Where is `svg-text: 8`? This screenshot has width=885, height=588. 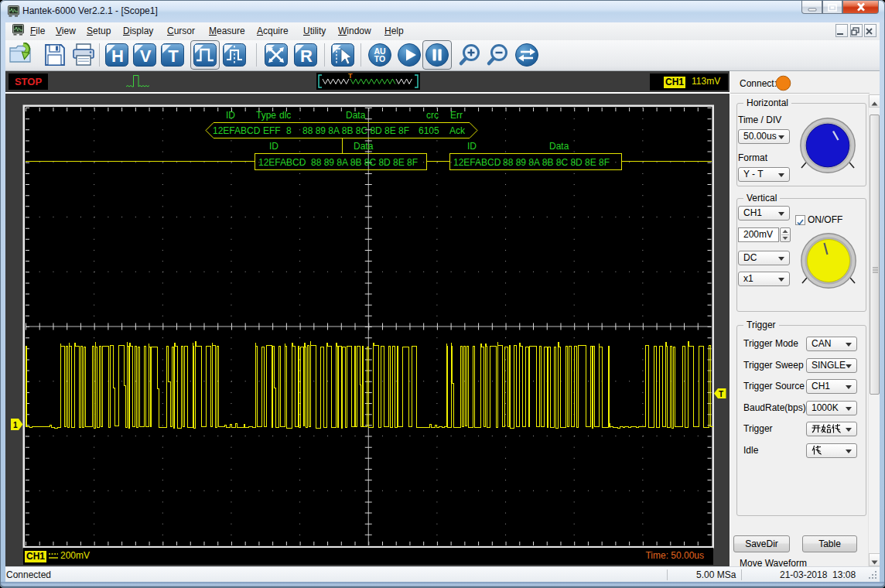
svg-text: 8 is located at coordinates (289, 131).